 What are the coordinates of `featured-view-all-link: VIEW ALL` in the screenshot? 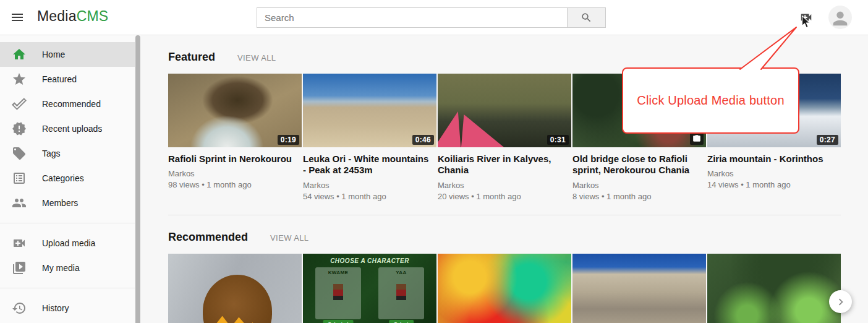 It's located at (257, 58).